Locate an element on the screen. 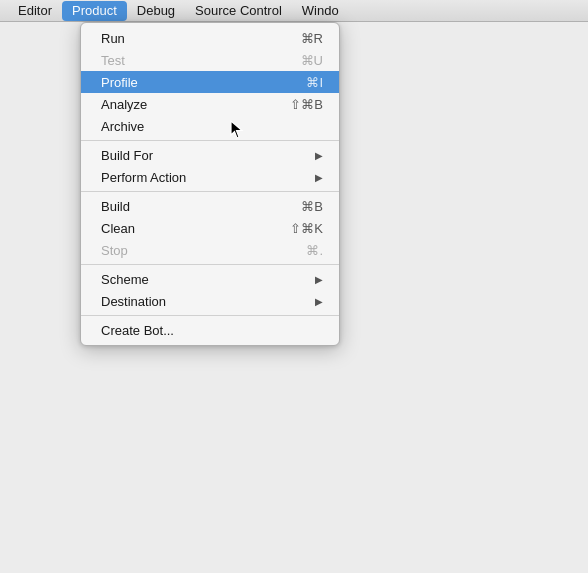  menu-item-profile: Profile ⌘I is located at coordinates (210, 82).